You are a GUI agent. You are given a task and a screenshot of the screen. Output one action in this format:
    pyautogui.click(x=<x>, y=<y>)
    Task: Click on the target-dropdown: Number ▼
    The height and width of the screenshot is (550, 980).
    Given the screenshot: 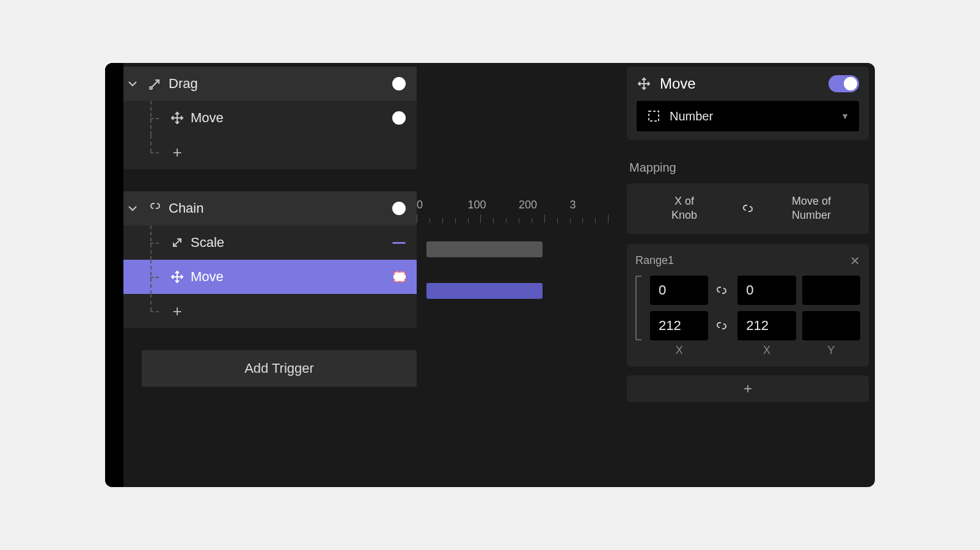 What is the action you would take?
    pyautogui.click(x=748, y=116)
    